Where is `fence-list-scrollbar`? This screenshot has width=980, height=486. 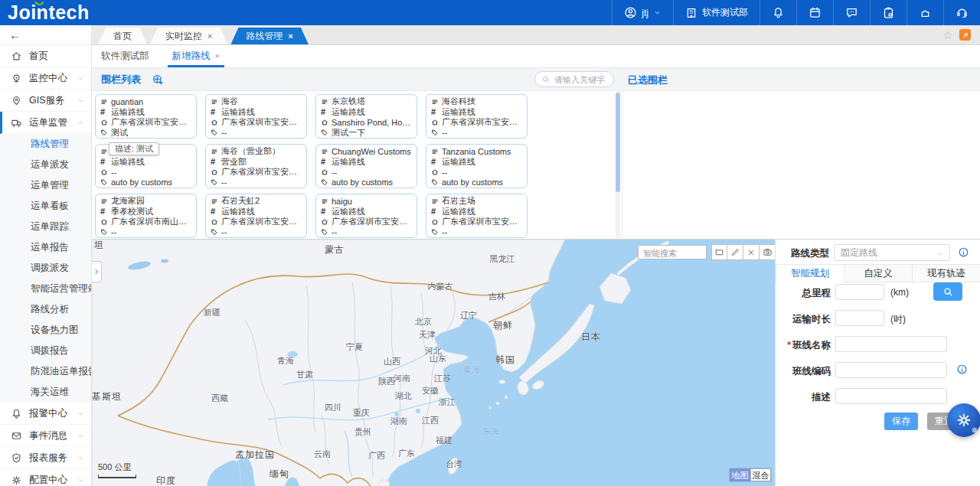 fence-list-scrollbar is located at coordinates (618, 165).